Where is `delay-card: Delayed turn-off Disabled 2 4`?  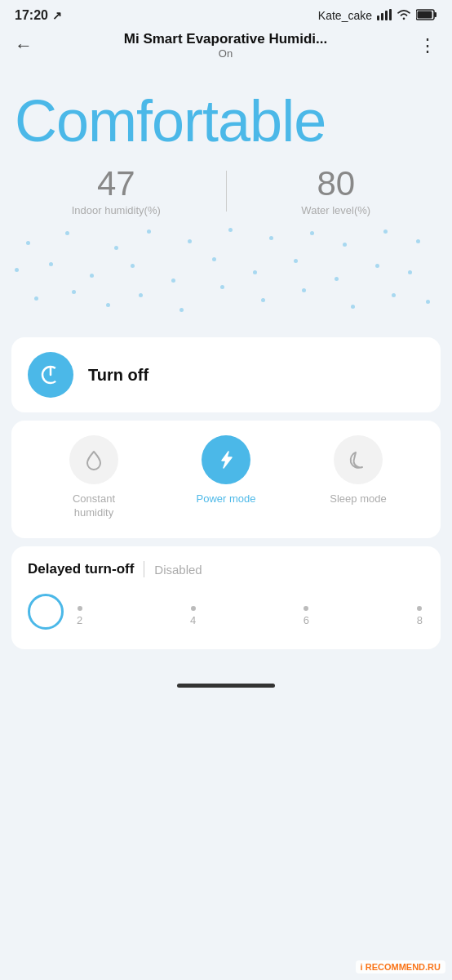
delay-card: Delayed turn-off Disabled 2 4 is located at coordinates (226, 598).